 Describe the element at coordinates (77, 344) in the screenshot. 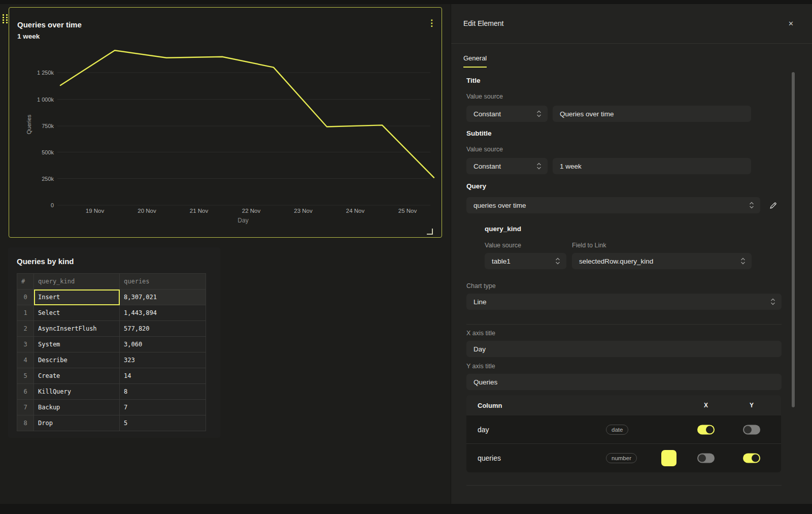

I see `query-kind-cell: System` at that location.